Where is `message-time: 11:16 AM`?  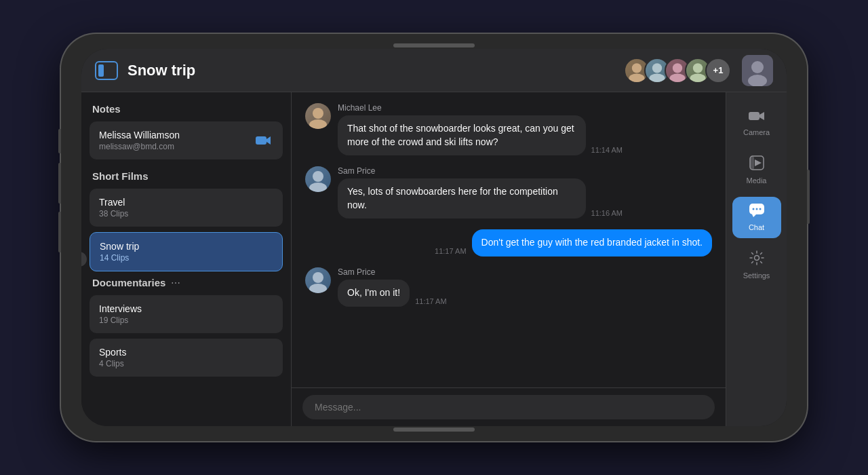
message-time: 11:16 AM is located at coordinates (607, 213).